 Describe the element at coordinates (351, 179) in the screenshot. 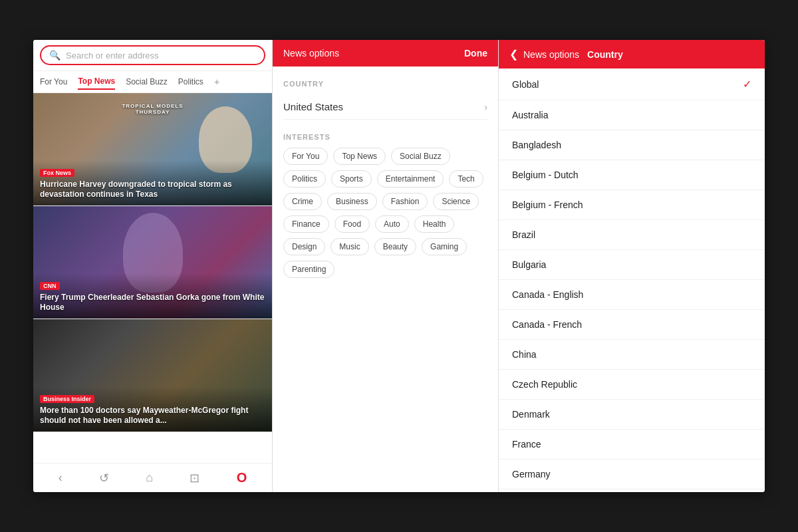

I see `interest-chip: Sports` at that location.